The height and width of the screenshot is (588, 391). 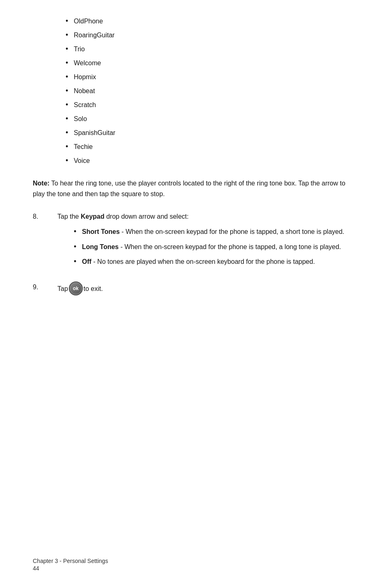 I want to click on chapter-label: Chapter 3 - Personal Settings, so click(x=70, y=561).